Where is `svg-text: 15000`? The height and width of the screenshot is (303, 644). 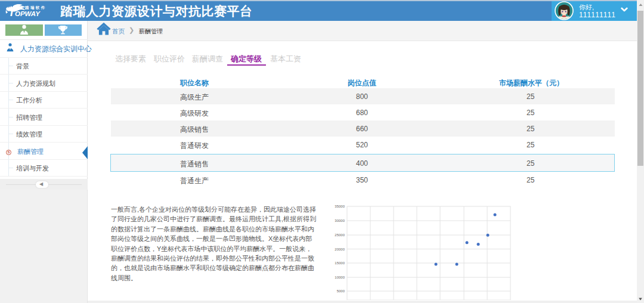 svg-text: 15000 is located at coordinates (340, 263).